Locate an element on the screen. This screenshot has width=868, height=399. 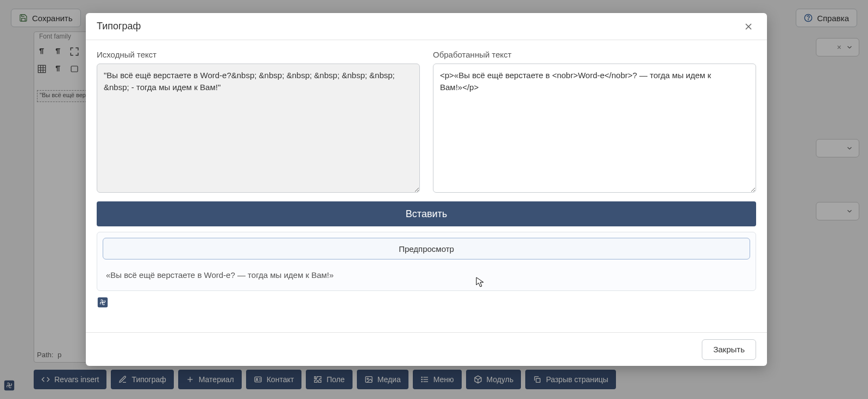
output-column: Обработанный текст is located at coordinates (594, 122).